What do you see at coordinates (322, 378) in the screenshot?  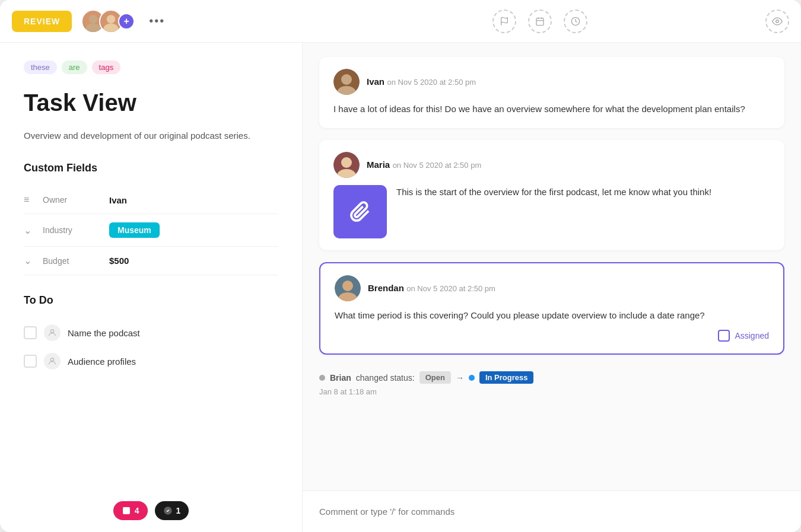 I see `status-dot-gray` at bounding box center [322, 378].